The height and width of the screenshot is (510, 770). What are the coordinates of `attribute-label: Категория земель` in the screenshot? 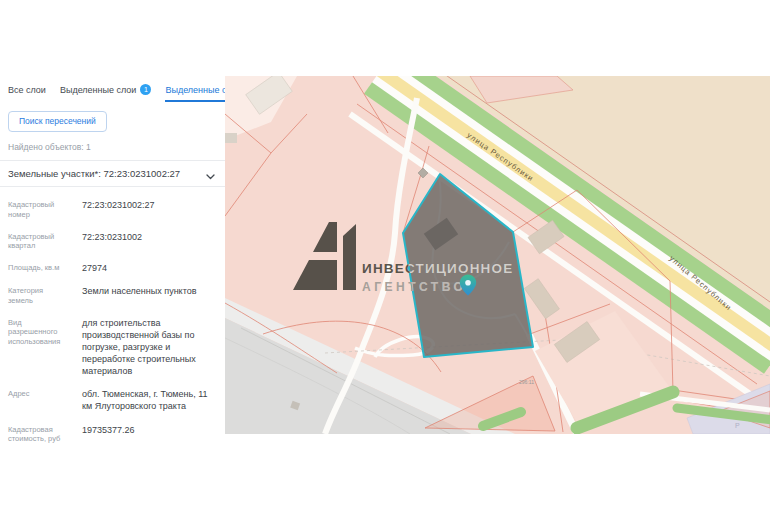 It's located at (39, 296).